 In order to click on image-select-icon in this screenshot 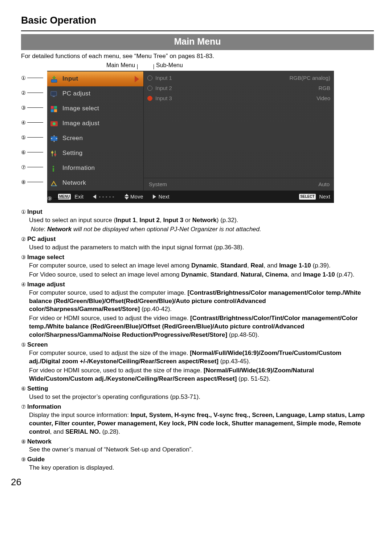, I will do `click(54, 109)`.